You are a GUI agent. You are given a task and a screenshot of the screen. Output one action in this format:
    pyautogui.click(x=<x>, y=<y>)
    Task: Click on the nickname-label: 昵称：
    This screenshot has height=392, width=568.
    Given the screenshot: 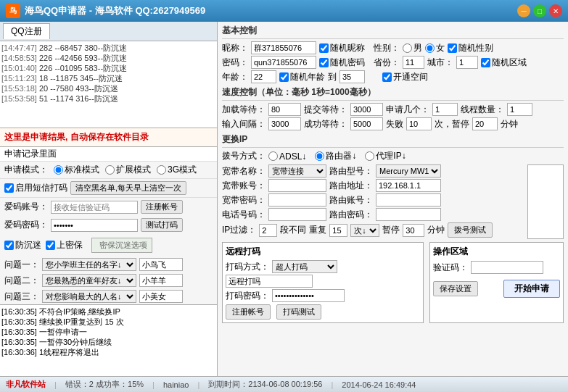 What is the action you would take?
    pyautogui.click(x=235, y=48)
    